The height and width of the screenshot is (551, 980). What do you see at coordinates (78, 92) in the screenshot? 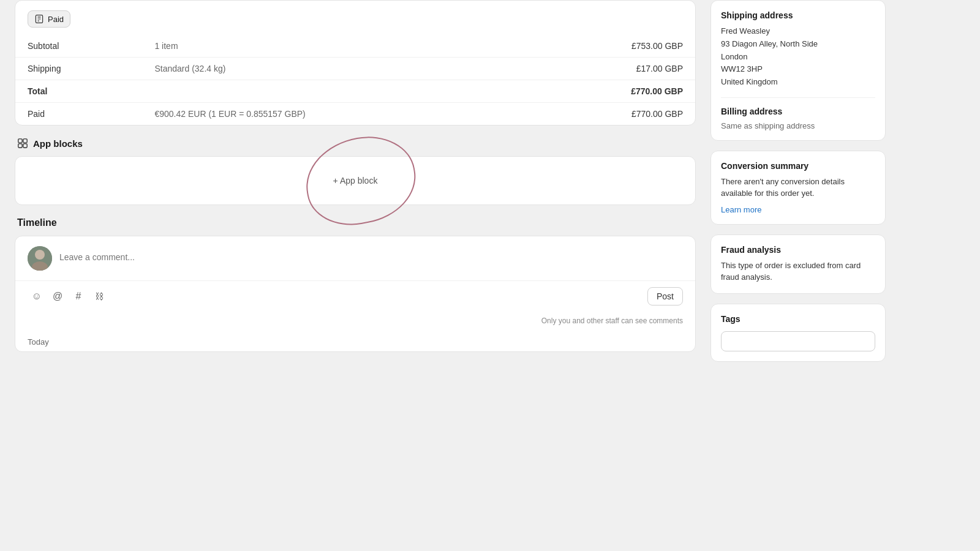
I see `total-label: Total` at bounding box center [78, 92].